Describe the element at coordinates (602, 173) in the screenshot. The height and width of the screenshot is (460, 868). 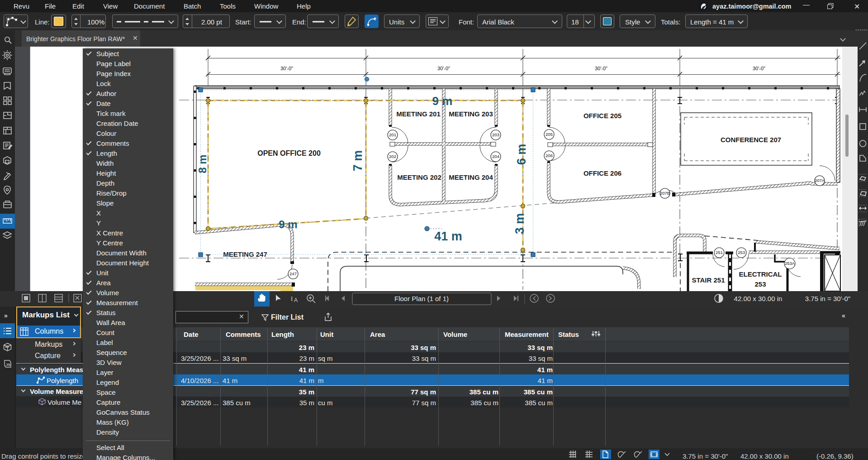
I see `svg-text: OFFICE 206` at that location.